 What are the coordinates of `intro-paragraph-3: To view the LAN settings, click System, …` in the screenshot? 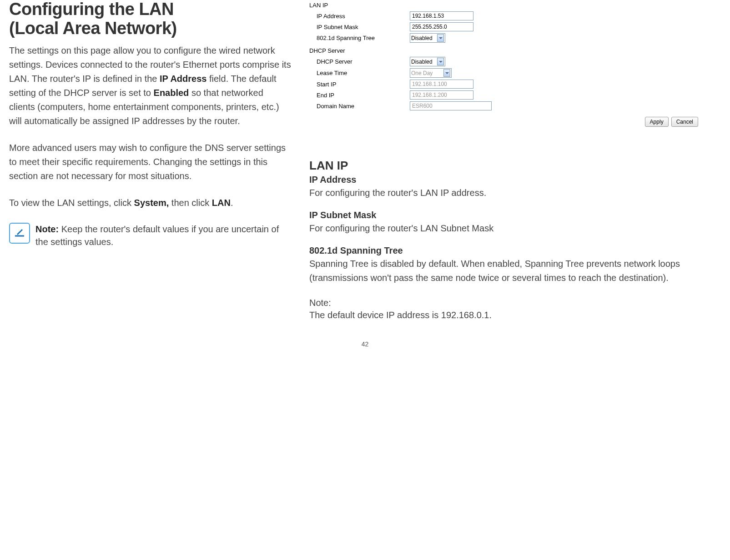 It's located at (150, 203).